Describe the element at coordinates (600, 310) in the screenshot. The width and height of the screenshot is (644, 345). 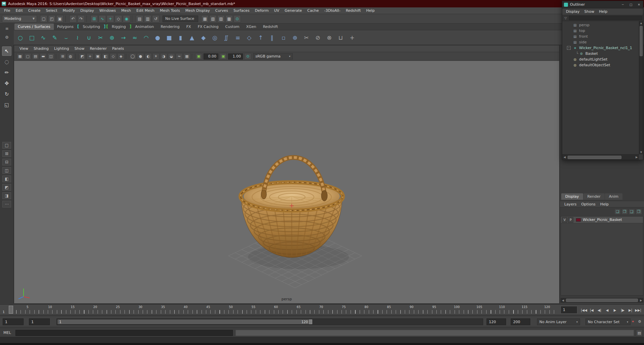
I see `step-back-frame-button: ◀|` at that location.